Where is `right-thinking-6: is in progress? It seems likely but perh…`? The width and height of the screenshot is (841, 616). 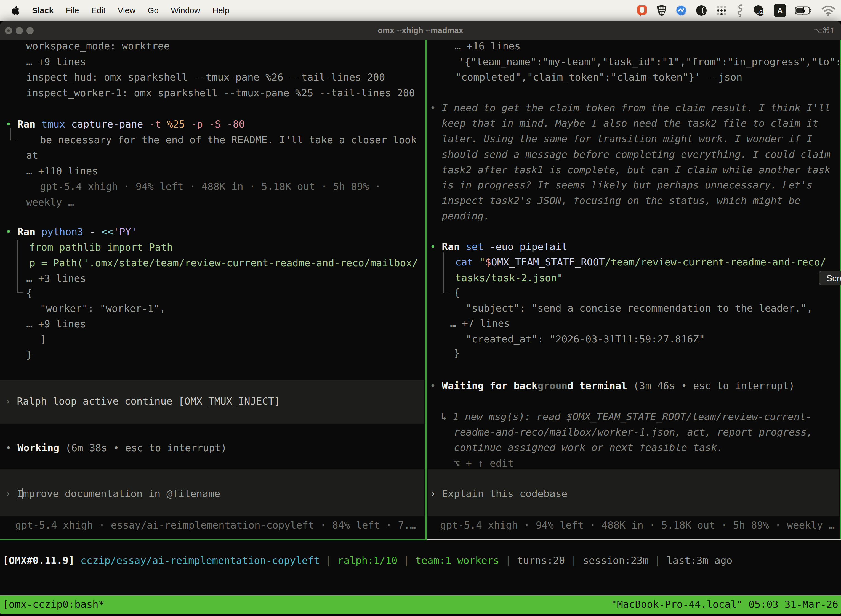
right-thinking-6: is in progress? It seems likely but perh… is located at coordinates (627, 185).